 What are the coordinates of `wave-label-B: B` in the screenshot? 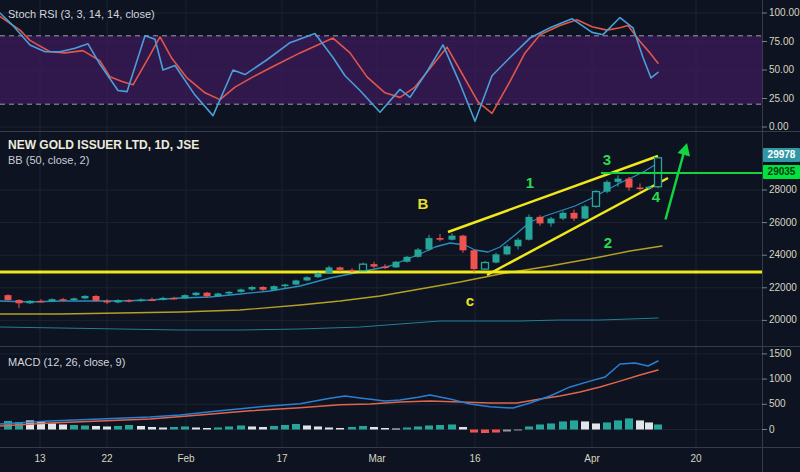 It's located at (424, 204).